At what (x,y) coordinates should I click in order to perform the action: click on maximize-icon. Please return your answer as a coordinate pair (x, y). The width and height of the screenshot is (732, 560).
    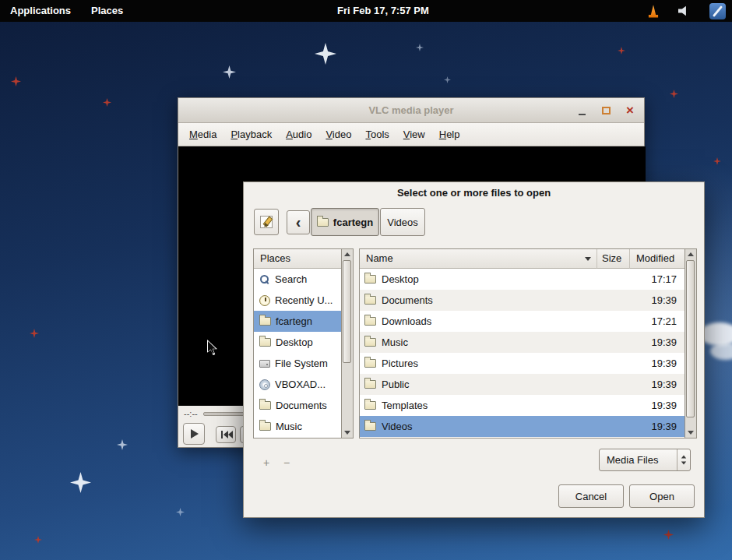
    Looking at the image, I should click on (606, 111).